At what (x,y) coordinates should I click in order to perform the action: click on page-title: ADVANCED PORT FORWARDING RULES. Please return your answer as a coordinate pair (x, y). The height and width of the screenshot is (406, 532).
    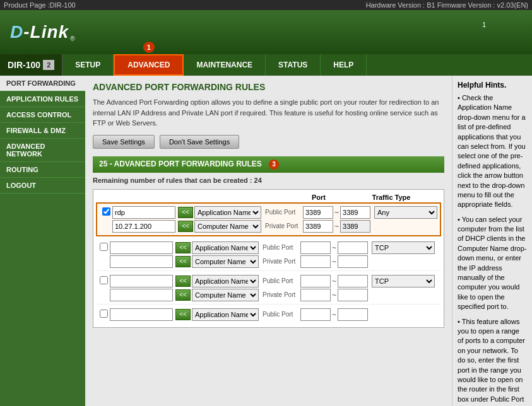
    Looking at the image, I should click on (269, 87).